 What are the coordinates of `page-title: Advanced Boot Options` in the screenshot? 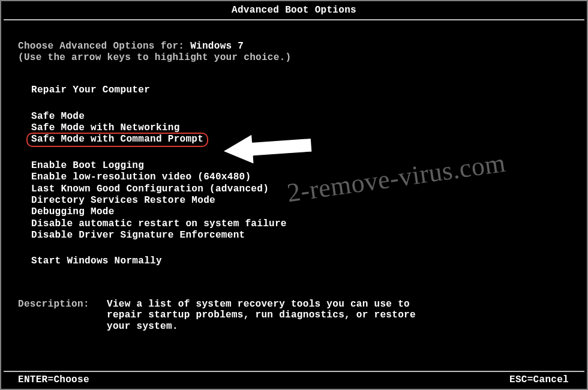 It's located at (294, 10).